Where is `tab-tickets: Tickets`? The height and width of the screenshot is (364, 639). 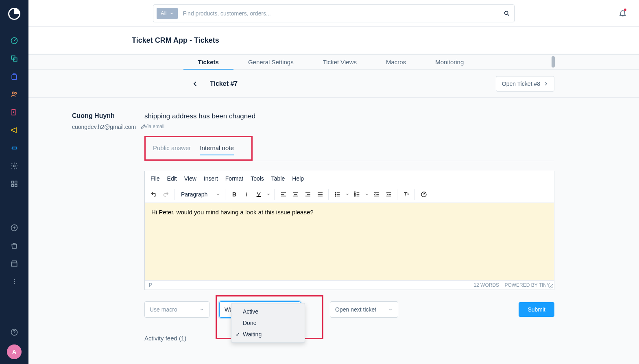 tab-tickets: Tickets is located at coordinates (208, 62).